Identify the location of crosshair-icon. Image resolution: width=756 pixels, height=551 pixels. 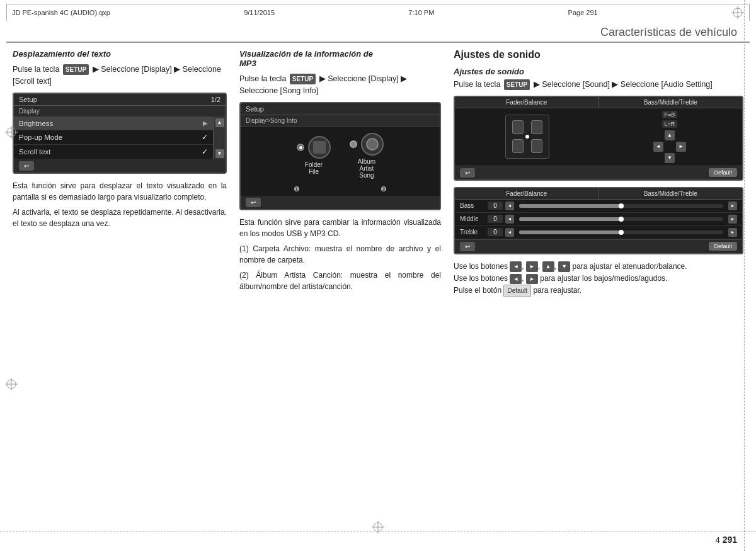
(738, 13).